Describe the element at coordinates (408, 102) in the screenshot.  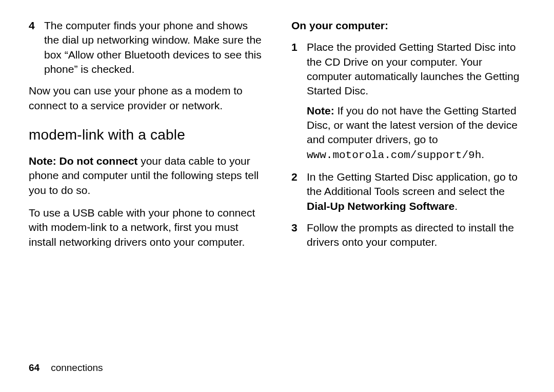
I see `list-item: 1 Place the provided Getting Started Dis…` at that location.